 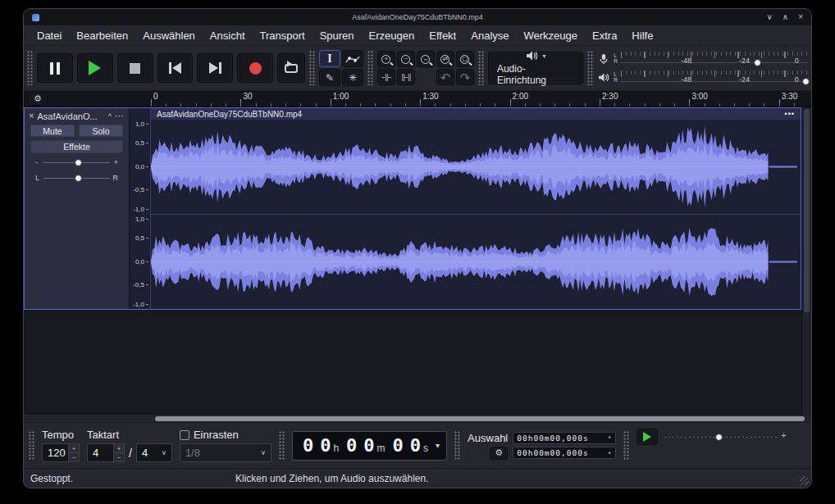 I want to click on menu-hilfe: Hilfe, so click(x=642, y=36).